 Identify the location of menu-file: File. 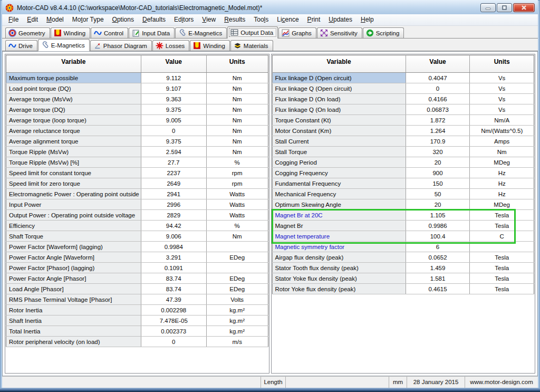
(14, 20).